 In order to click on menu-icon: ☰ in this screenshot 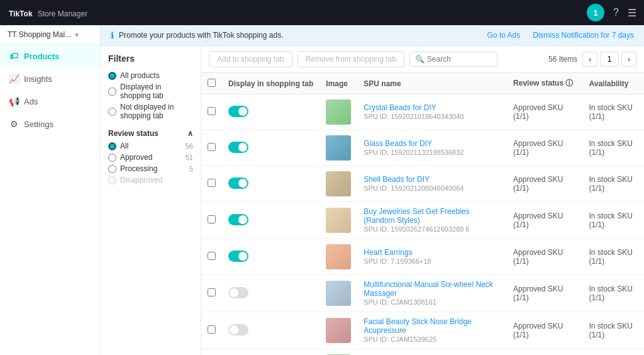, I will do `click(632, 13)`.